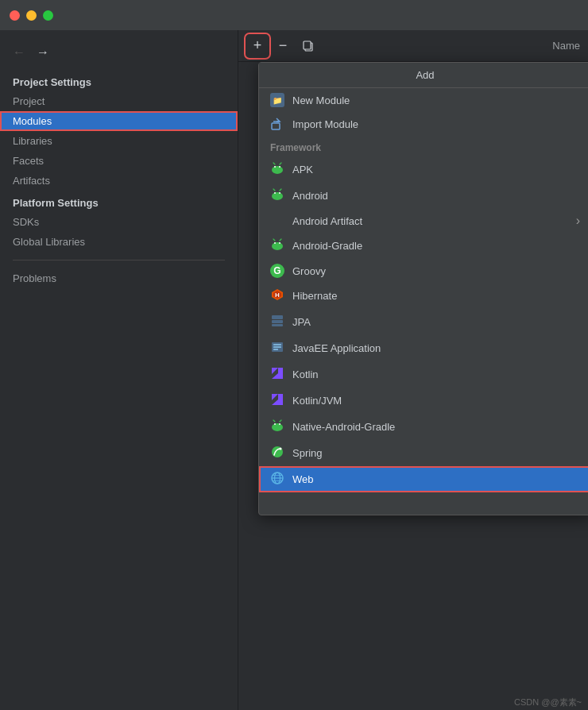 This screenshot has width=588, height=710. Describe the element at coordinates (283, 46) in the screenshot. I see `remove-button: −` at that location.